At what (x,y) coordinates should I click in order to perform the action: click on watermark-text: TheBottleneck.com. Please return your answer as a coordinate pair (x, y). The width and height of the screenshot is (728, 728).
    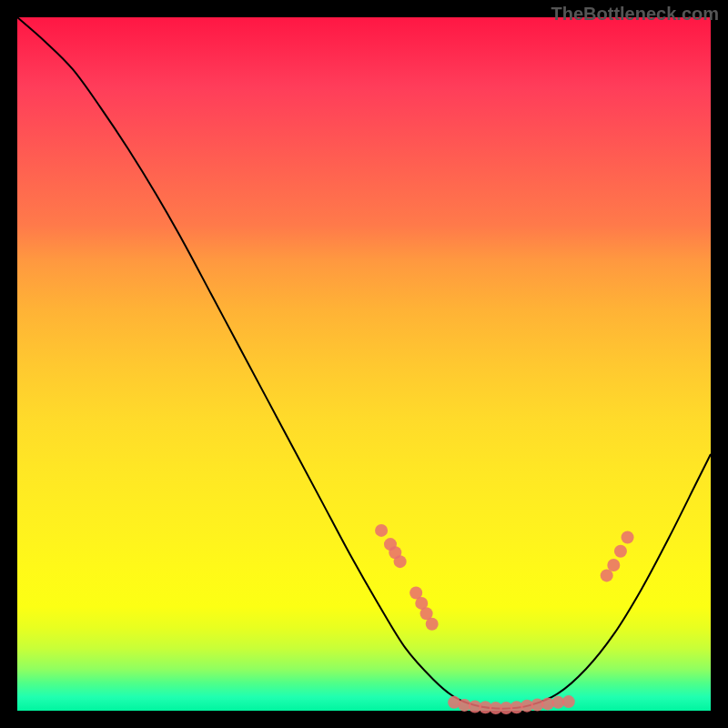
    Looking at the image, I should click on (635, 15).